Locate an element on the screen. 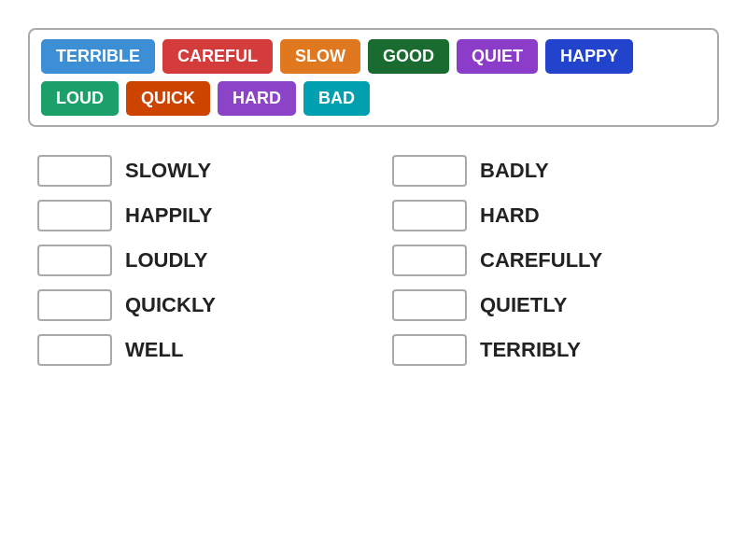  match-item-well: WELL is located at coordinates (196, 350).